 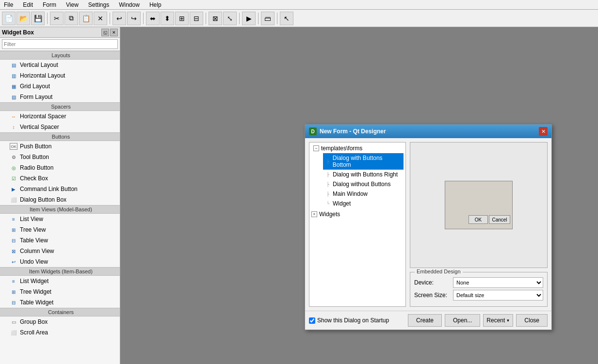 What do you see at coordinates (14, 65) in the screenshot?
I see `vertical-layout-icon: ▤` at bounding box center [14, 65].